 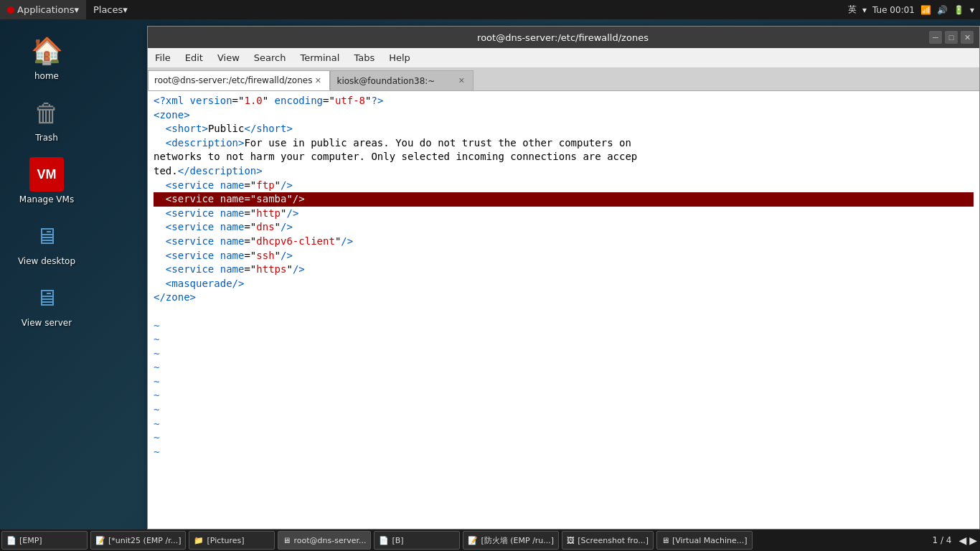 I want to click on taskbar-vm-icon: 🖥, so click(x=666, y=541).